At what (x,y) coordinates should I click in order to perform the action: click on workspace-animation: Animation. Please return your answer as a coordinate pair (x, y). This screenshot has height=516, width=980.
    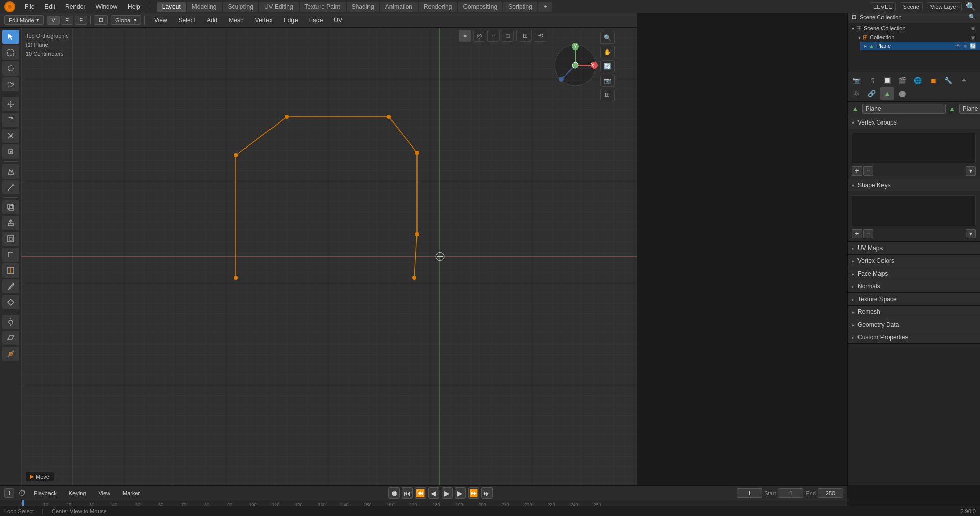
    Looking at the image, I should click on (399, 7).